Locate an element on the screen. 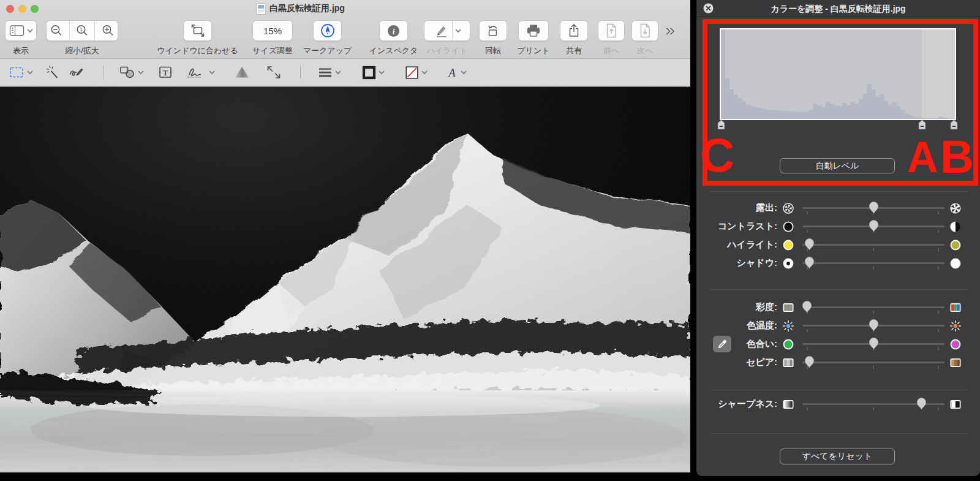  toolbar-item-previous: 前へ is located at coordinates (611, 31).